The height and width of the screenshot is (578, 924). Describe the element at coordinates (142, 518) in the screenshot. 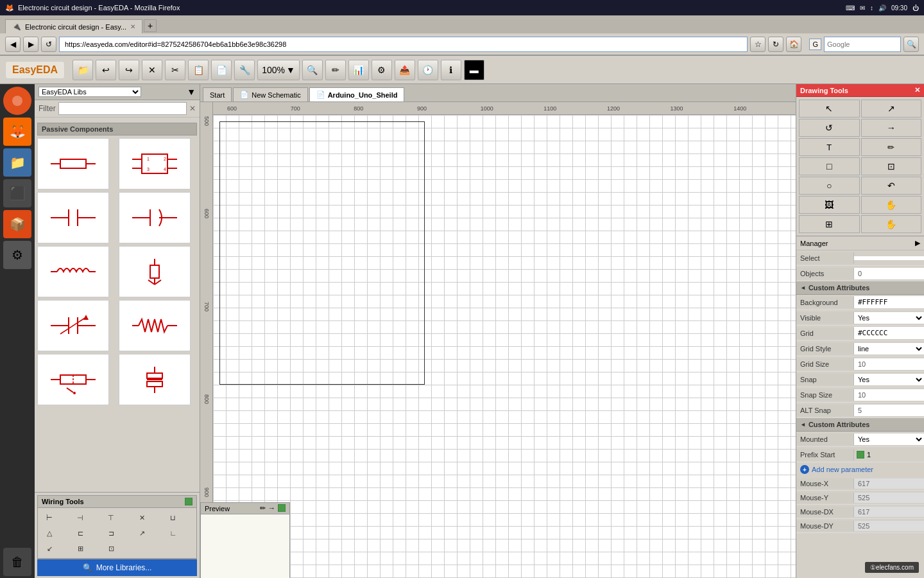

I see `no-connect-tool: ✕` at that location.